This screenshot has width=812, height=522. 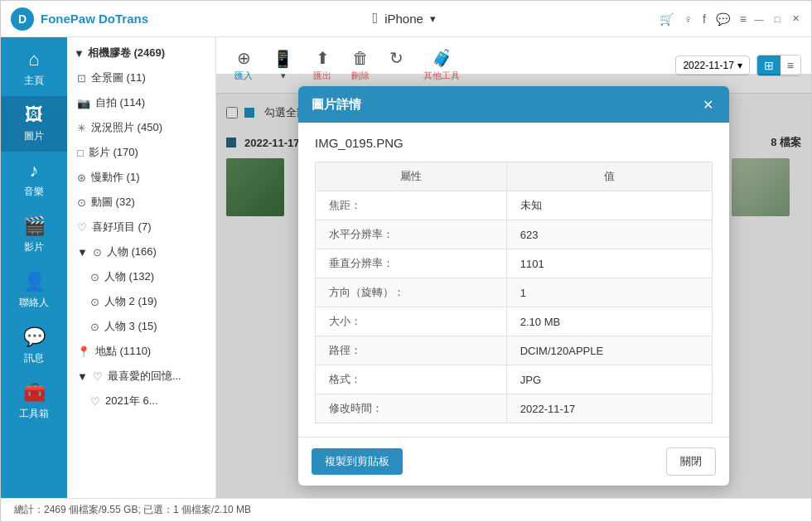 I want to click on messages-icon: 💬, so click(x=35, y=337).